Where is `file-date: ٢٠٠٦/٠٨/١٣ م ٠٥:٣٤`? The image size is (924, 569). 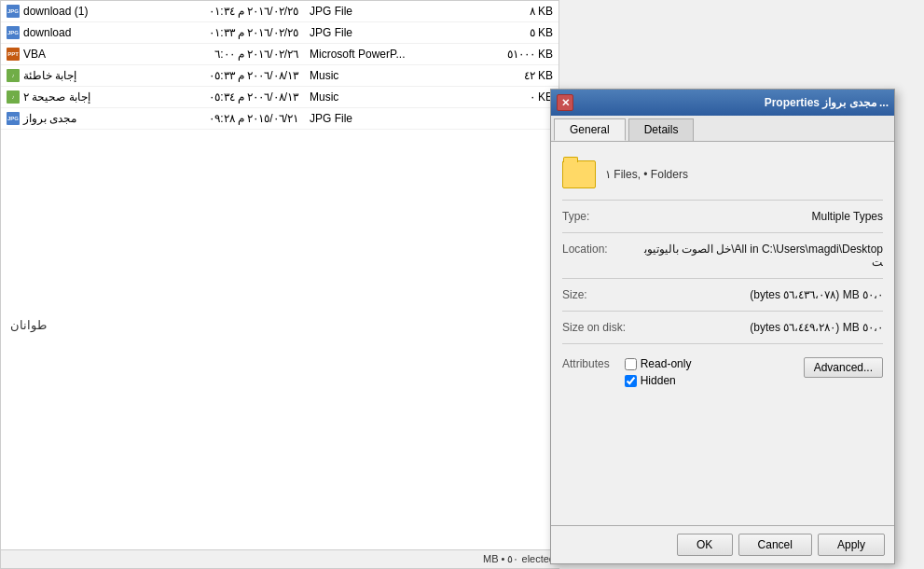
file-date: ٢٠٠٦/٠٨/١٣ م ٠٥:٣٤ is located at coordinates (226, 97).